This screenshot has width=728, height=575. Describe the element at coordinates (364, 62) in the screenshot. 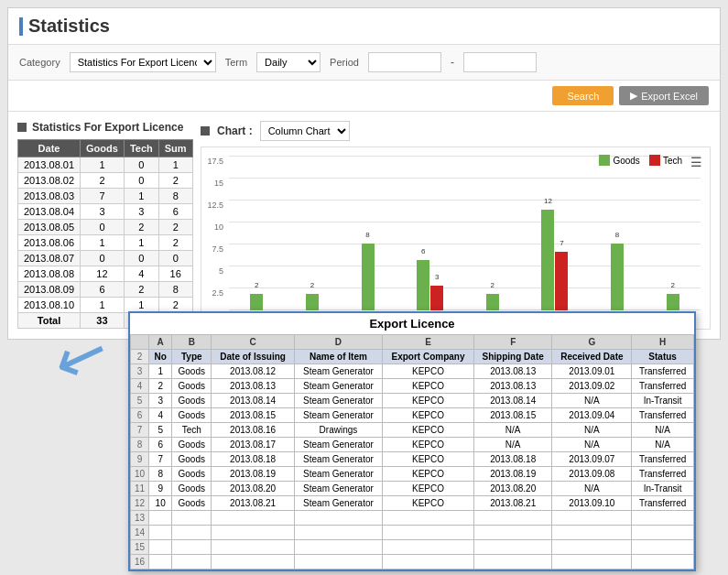

I see `filter-bar: Category Statistics For Export Licence T…` at that location.